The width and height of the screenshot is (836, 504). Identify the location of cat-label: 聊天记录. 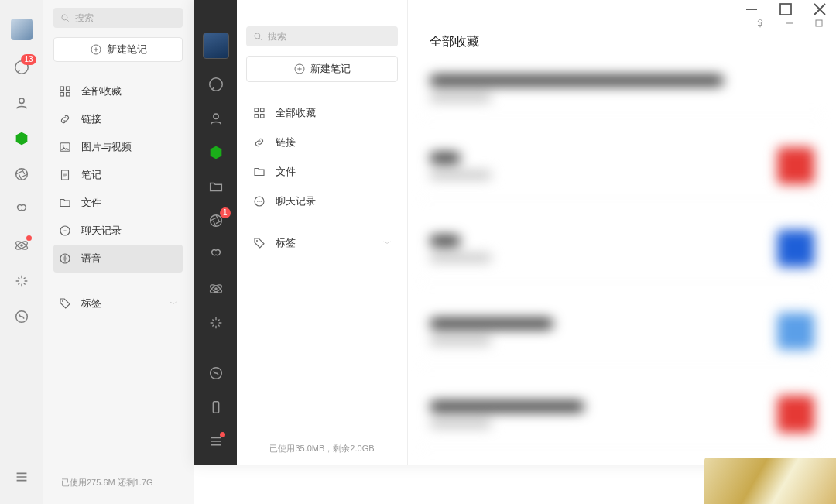
(296, 201).